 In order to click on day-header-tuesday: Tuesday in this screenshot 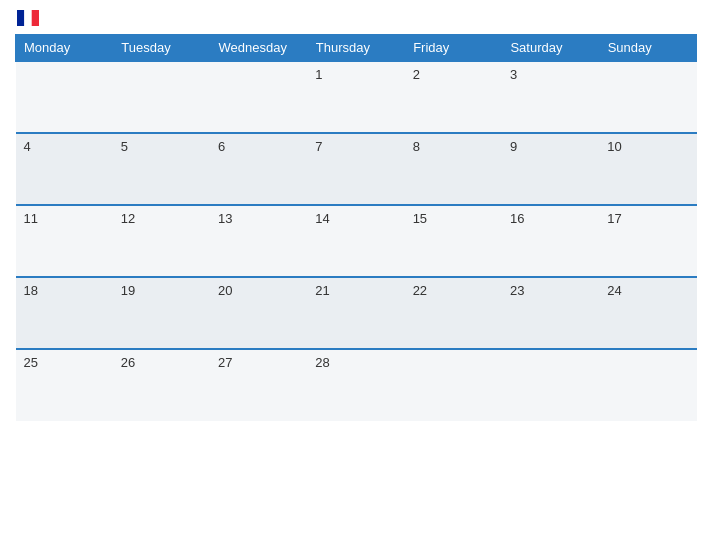, I will do `click(162, 48)`.